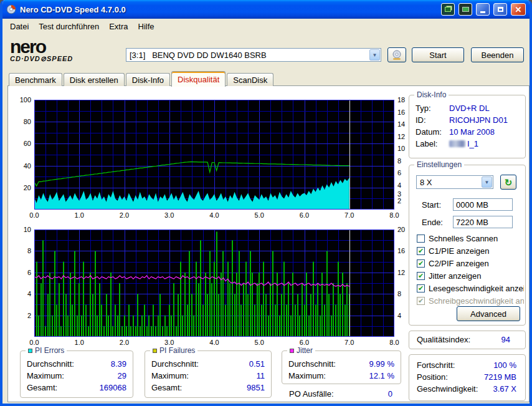 The image size is (532, 406). What do you see at coordinates (25, 289) in the screenshot?
I see `y-axis-left: 108642` at bounding box center [25, 289].